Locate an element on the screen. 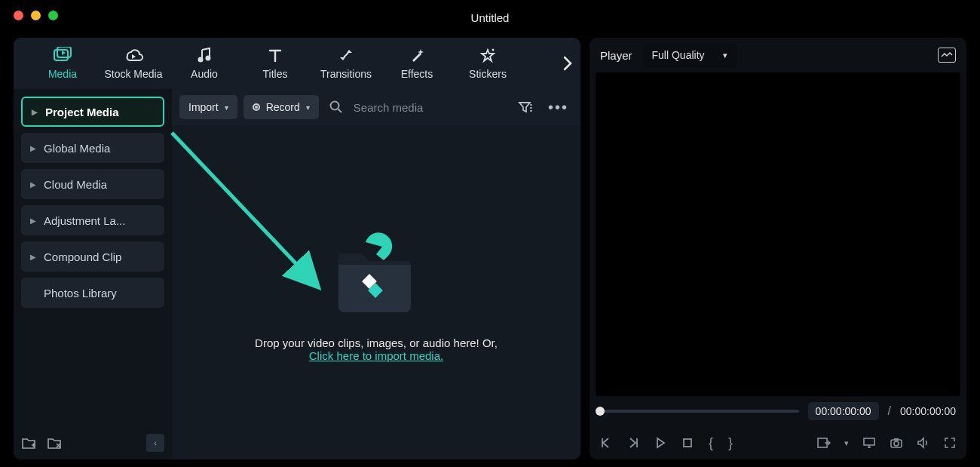  filter-icon is located at coordinates (525, 107).